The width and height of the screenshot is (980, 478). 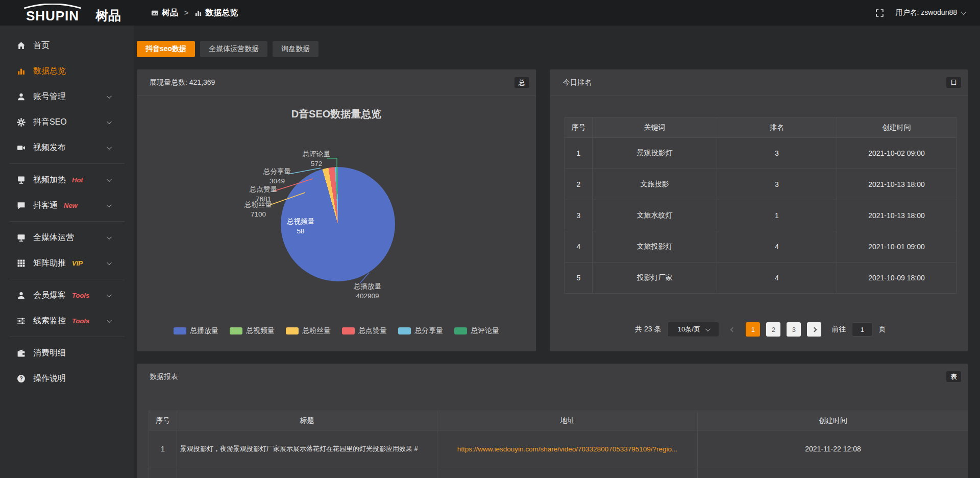 What do you see at coordinates (67, 321) in the screenshot?
I see `sidebar-item-lead-monitor: 线索监控 Tools` at bounding box center [67, 321].